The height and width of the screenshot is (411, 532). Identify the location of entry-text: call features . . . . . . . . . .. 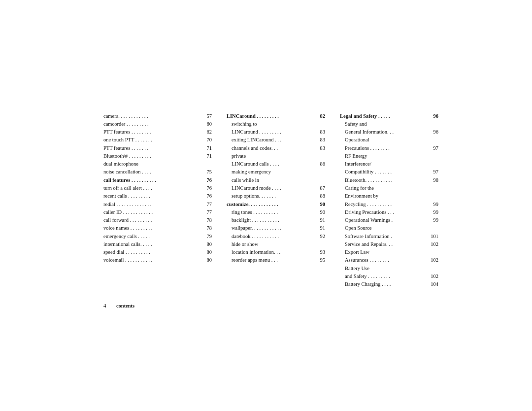
(151, 180).